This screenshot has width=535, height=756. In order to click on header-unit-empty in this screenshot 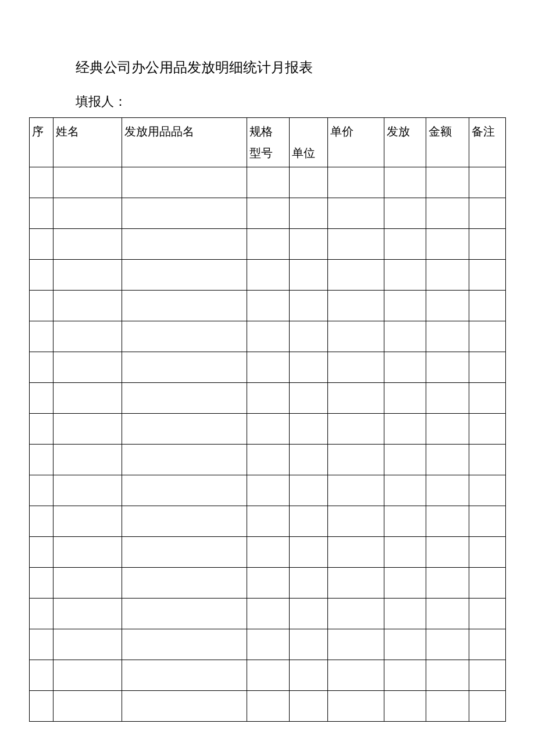, I will do `click(308, 129)`.